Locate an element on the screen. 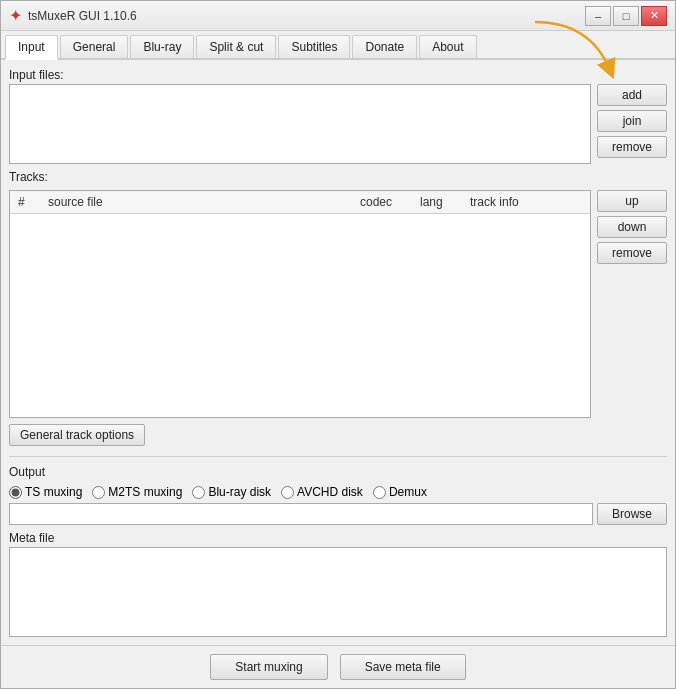 This screenshot has width=676, height=689. output-label: Output is located at coordinates (338, 472).